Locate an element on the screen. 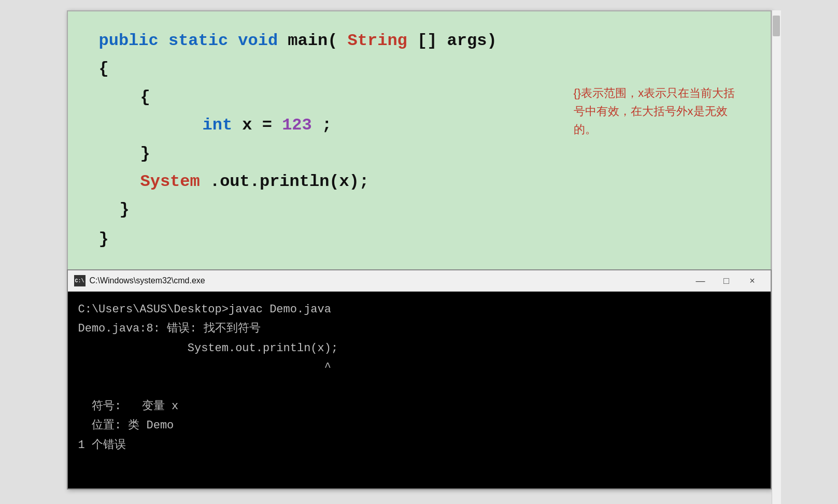 This screenshot has height=504, width=838. cmd-titlebar: C:\ C:\Windows\system32\cmd.exe — □ × is located at coordinates (419, 281).